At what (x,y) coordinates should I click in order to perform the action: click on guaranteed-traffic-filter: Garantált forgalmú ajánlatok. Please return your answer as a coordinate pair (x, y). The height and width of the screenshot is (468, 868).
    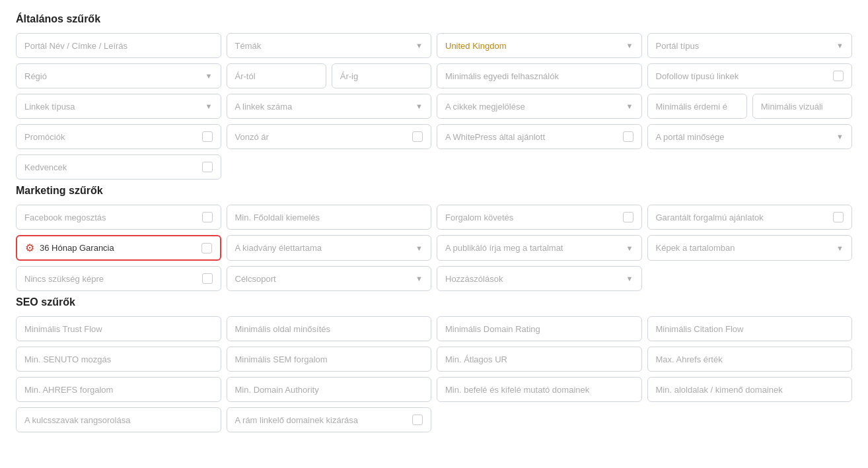
    Looking at the image, I should click on (750, 217).